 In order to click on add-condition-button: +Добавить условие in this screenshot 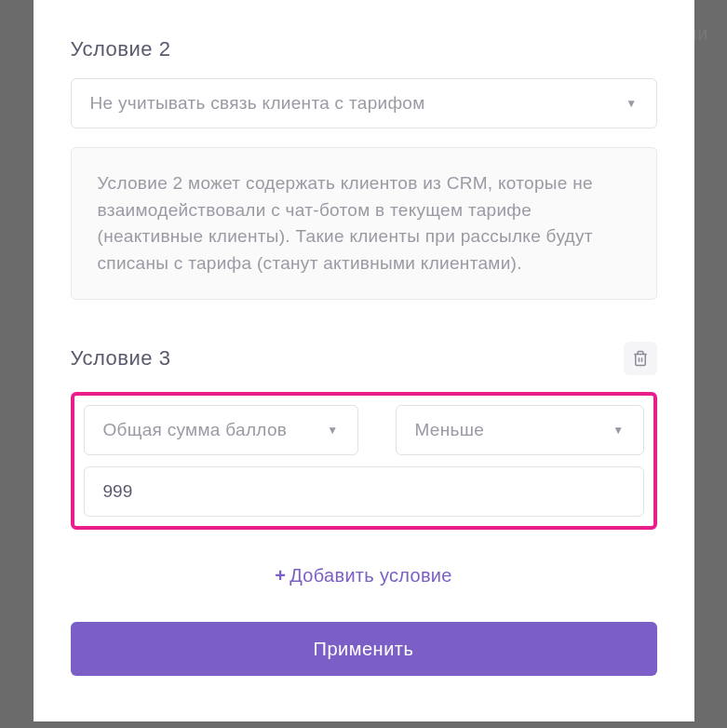, I will do `click(363, 575)`.